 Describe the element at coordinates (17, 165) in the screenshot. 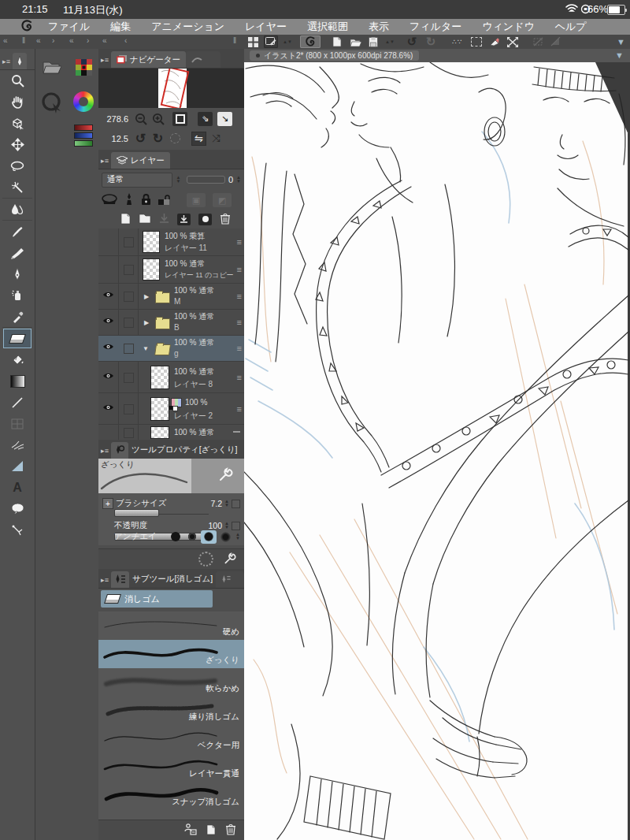

I see `tool-selection-lasso` at that location.